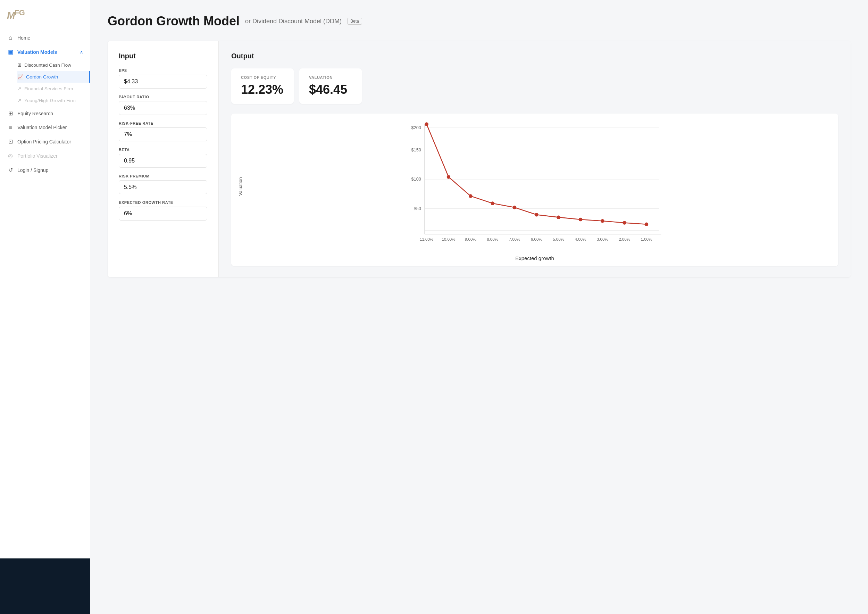 The image size is (868, 614). What do you see at coordinates (45, 586) in the screenshot?
I see `sidebar-bottom` at bounding box center [45, 586].